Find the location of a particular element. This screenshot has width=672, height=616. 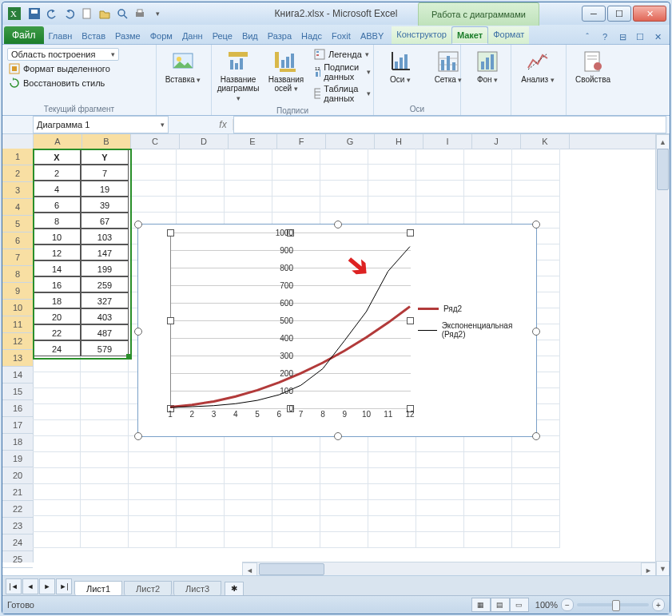

tab-nav-last-icon: ►| is located at coordinates (64, 586).